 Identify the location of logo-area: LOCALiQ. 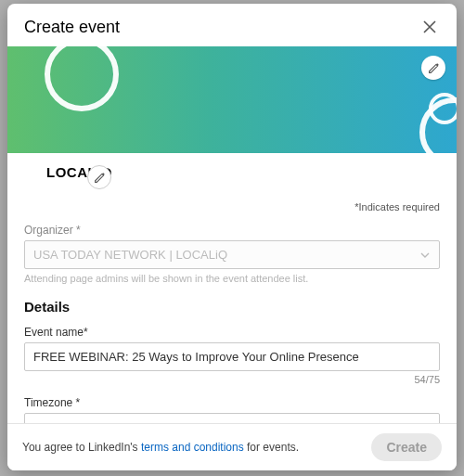
(232, 175).